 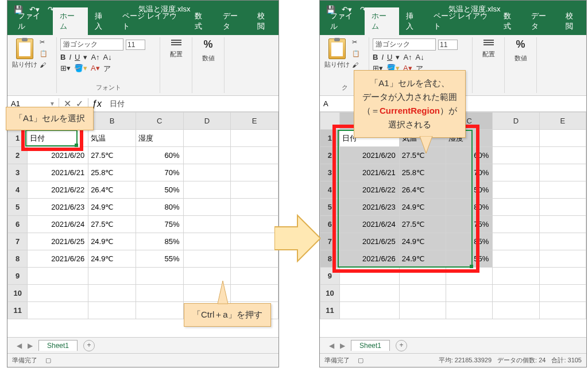 What do you see at coordinates (95, 57) in the screenshot?
I see `font-grow-button: A↑` at bounding box center [95, 57].